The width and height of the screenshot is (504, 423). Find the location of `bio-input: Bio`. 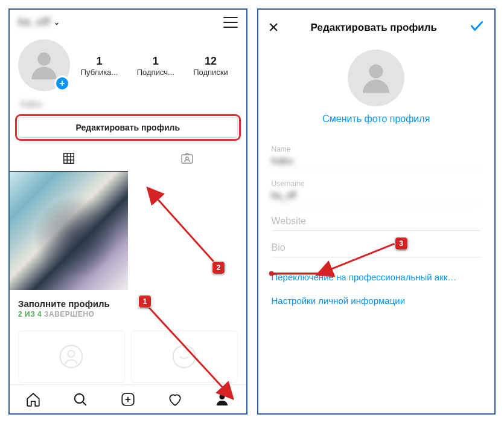

bio-input: Bio is located at coordinates (377, 249).